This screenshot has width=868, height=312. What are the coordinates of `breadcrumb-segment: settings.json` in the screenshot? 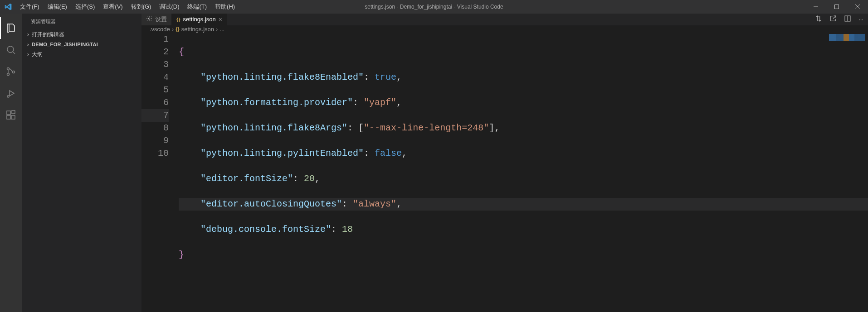 It's located at (198, 29).